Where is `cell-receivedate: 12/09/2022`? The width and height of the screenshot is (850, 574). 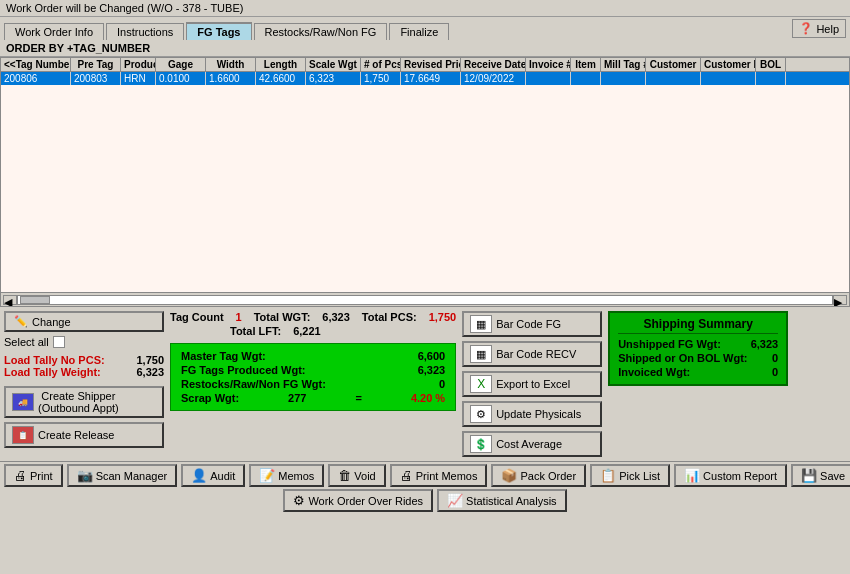 cell-receivedate: 12/09/2022 is located at coordinates (494, 78).